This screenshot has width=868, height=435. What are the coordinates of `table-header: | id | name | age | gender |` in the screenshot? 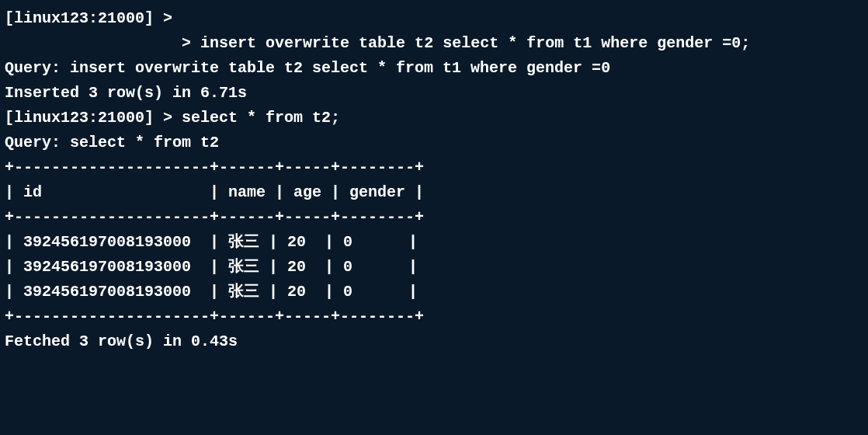 It's located at (434, 193).